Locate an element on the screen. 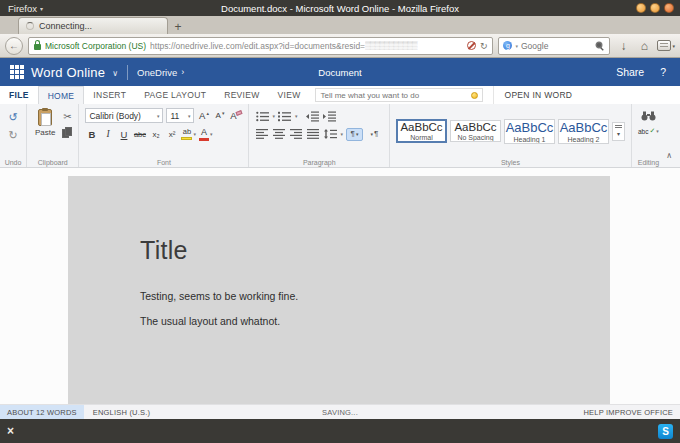  align-right-button is located at coordinates (296, 134).